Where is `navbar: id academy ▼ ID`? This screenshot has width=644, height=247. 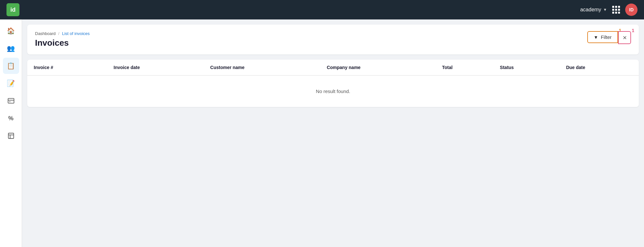
navbar: id academy ▼ ID is located at coordinates (322, 10).